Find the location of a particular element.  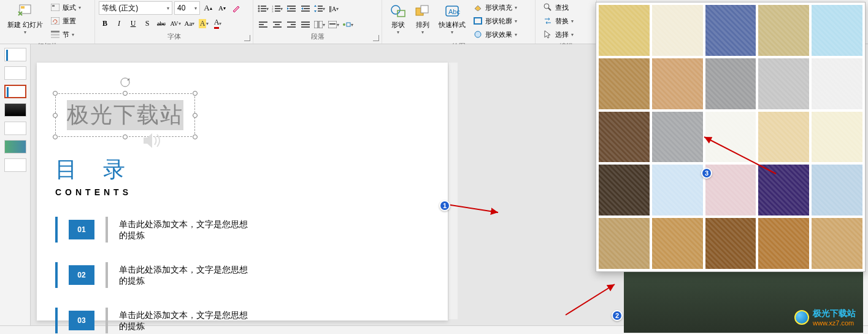

layout-button: 版式▾ is located at coordinates (66, 7).